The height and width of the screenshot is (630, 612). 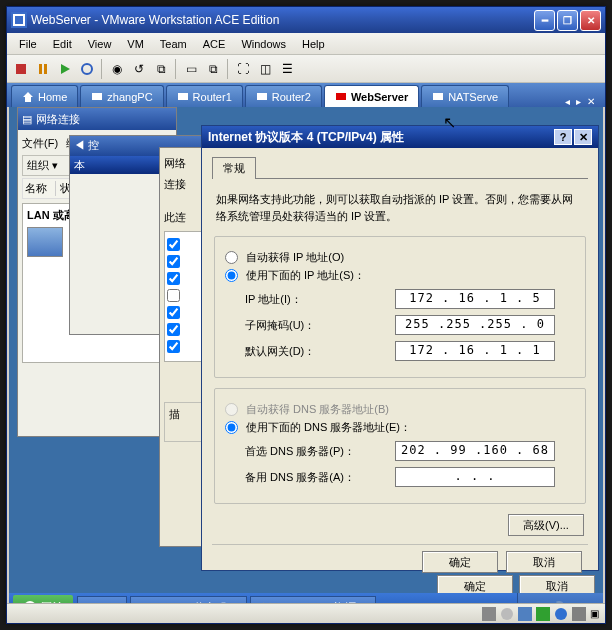 I want to click on menu-help: Help, so click(x=314, y=44).